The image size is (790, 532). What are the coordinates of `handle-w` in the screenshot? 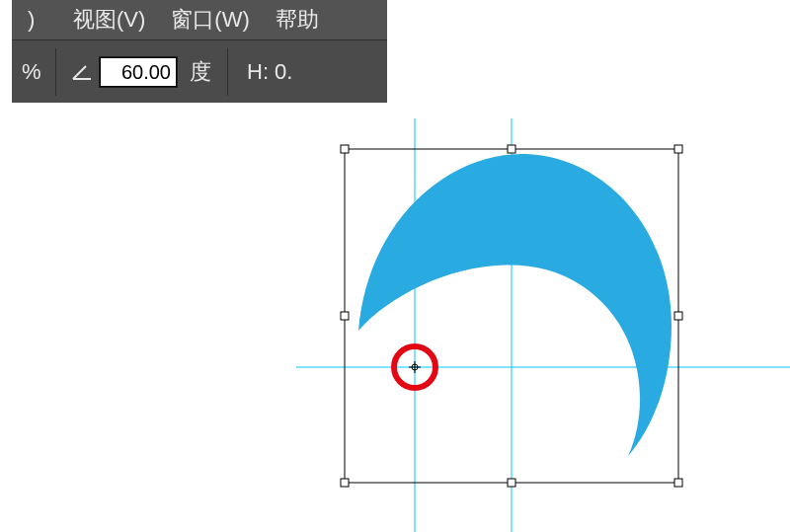 It's located at (345, 316).